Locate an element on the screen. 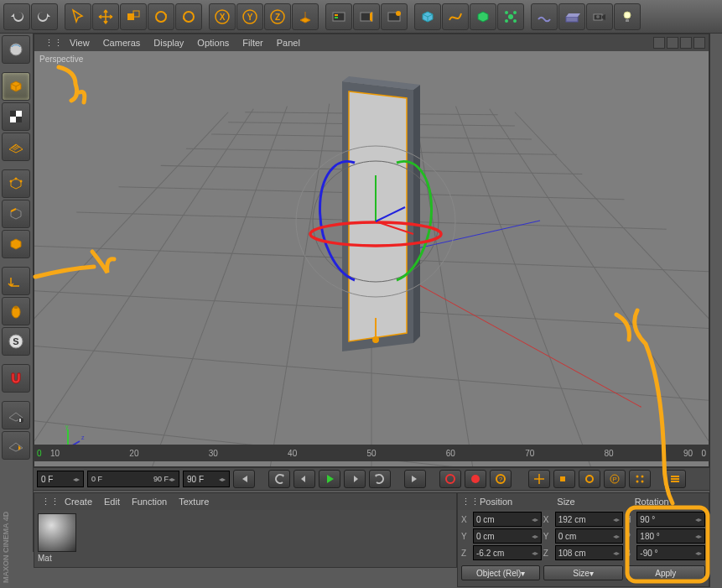  timeline-options-button is located at coordinates (675, 479).